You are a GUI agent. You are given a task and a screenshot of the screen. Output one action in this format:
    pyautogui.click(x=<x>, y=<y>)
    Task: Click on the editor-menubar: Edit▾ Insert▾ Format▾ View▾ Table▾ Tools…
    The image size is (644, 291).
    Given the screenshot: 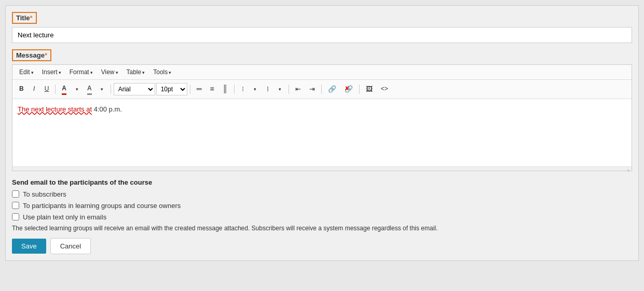 What is the action you would take?
    pyautogui.click(x=322, y=73)
    